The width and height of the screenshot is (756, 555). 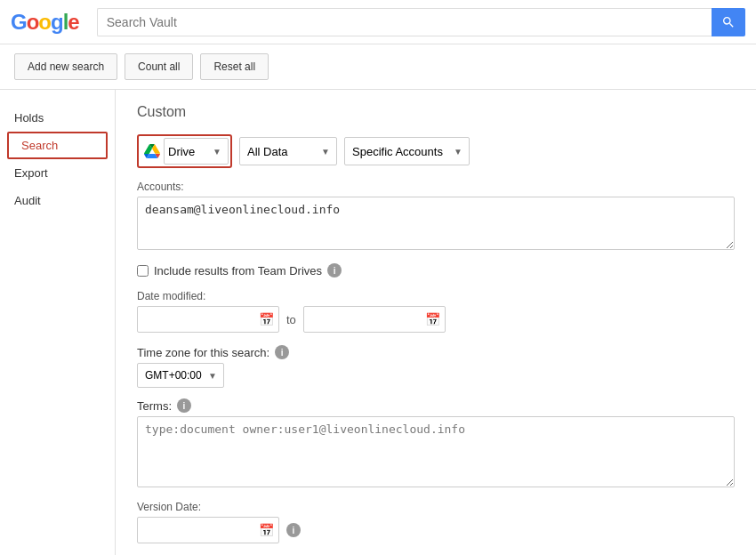 I want to click on team-drives-checkbox, so click(x=142, y=270).